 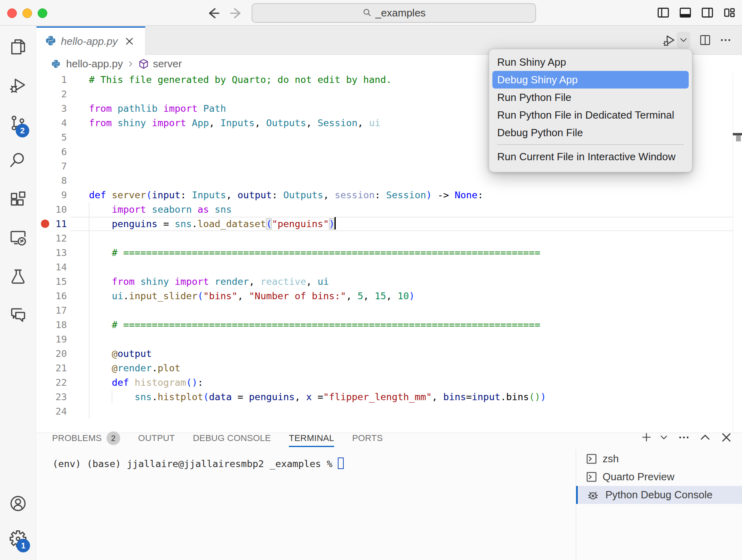 What do you see at coordinates (18, 284) in the screenshot?
I see `testing-icon` at bounding box center [18, 284].